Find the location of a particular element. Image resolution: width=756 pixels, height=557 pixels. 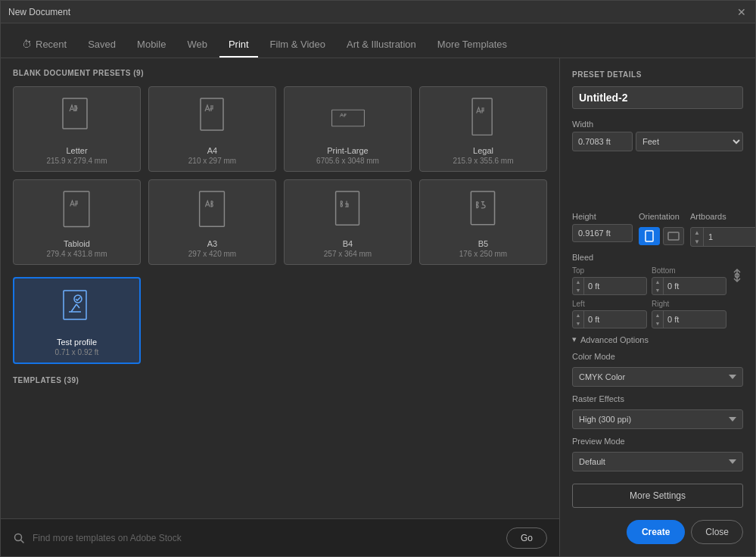

artboards-group: Artboards ▲ ▼ is located at coordinates (723, 229).